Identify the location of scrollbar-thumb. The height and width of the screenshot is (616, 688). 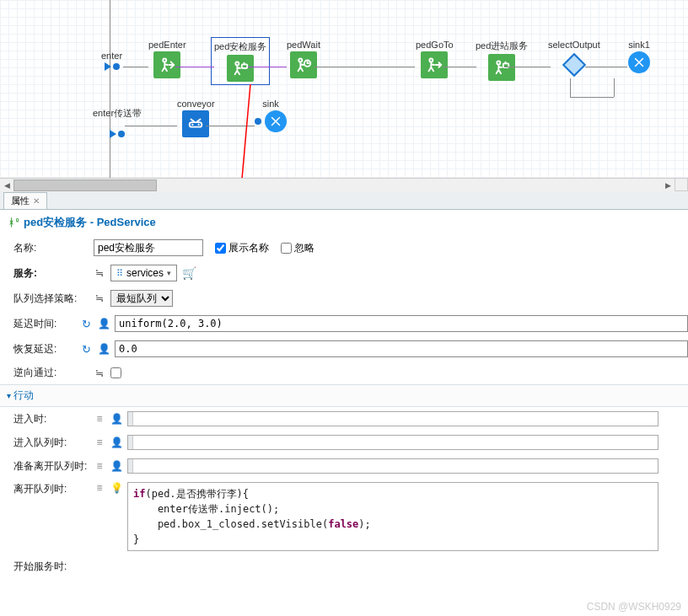
(85, 185).